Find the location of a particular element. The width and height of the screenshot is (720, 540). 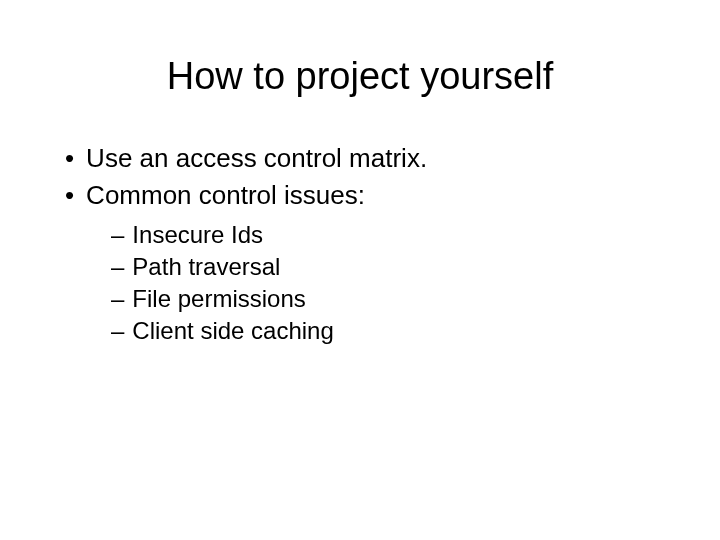

sub-bullet-item: – Insecure Ids is located at coordinates (388, 235).